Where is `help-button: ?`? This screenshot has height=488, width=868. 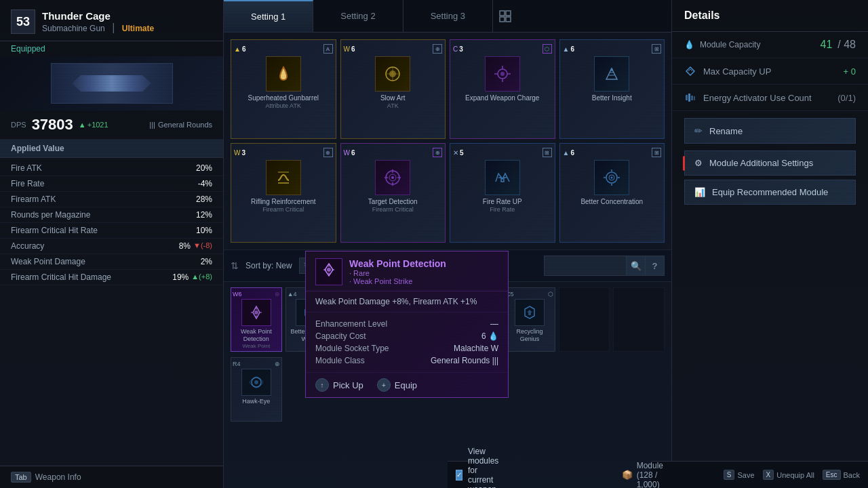 help-button: ? is located at coordinates (654, 266).